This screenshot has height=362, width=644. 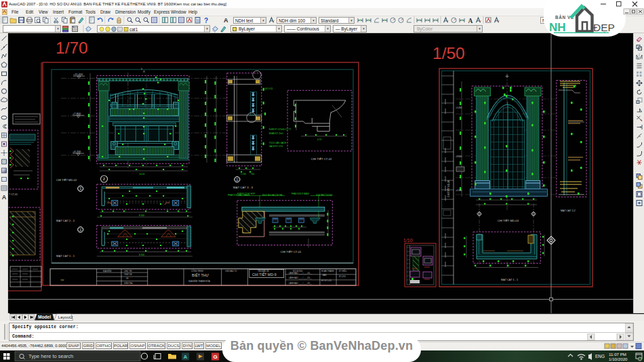 I want to click on svg-text: 1/10/2020, so click(x=618, y=359).